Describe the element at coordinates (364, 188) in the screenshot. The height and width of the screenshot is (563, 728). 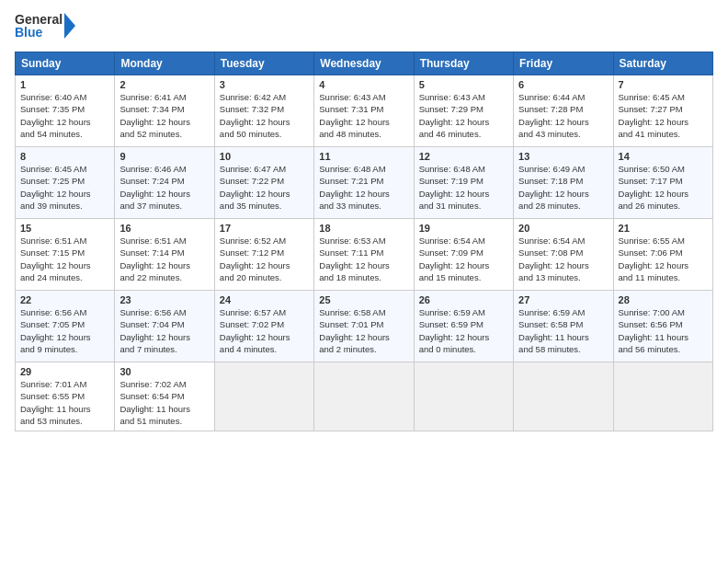
I see `day-info: Sunrise: 6:48 AM Sunset: 7:21 PM Dayligh…` at that location.